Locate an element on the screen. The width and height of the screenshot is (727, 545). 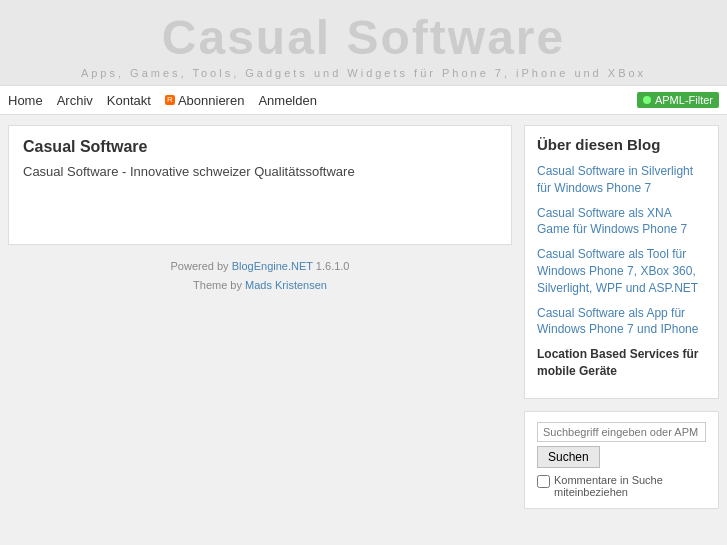
theme-prefix: Theme by is located at coordinates (219, 285).